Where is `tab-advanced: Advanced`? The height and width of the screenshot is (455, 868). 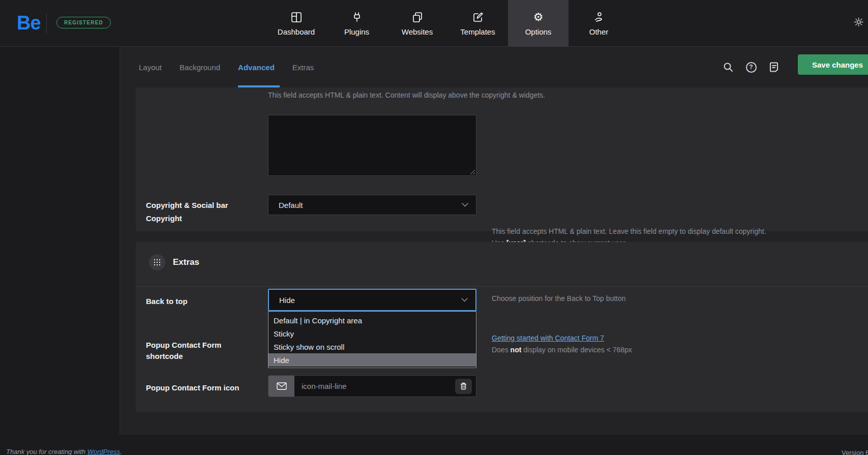 tab-advanced: Advanced is located at coordinates (256, 67).